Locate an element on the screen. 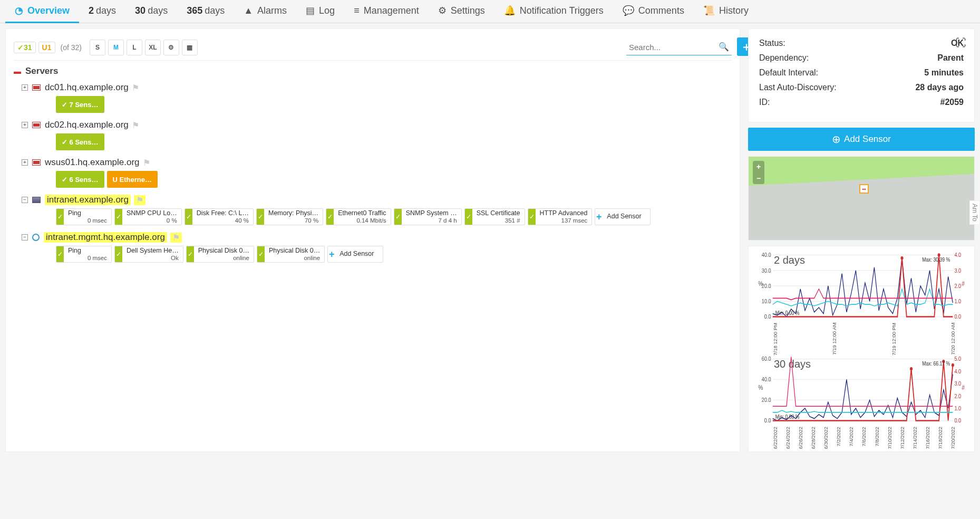 The image size is (980, 519). tab-2days: 2 days is located at coordinates (102, 12).